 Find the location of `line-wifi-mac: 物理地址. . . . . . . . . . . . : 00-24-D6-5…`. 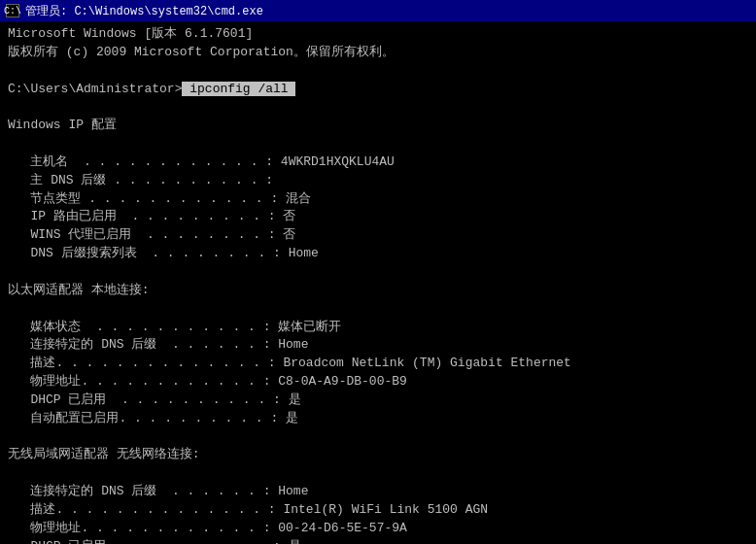

line-wifi-mac: 物理地址. . . . . . . . . . . . : 00-24-D6-5… is located at coordinates (208, 528).